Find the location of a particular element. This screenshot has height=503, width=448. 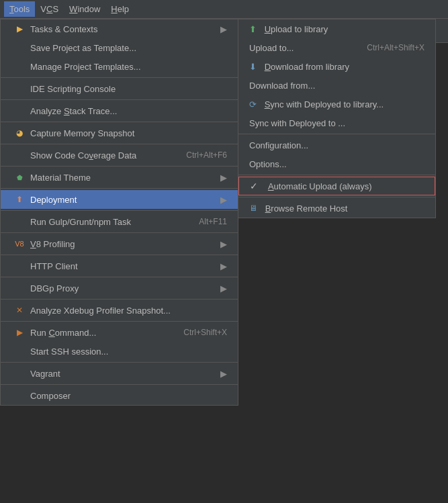

run-command-icon: ▶ is located at coordinates (19, 332).